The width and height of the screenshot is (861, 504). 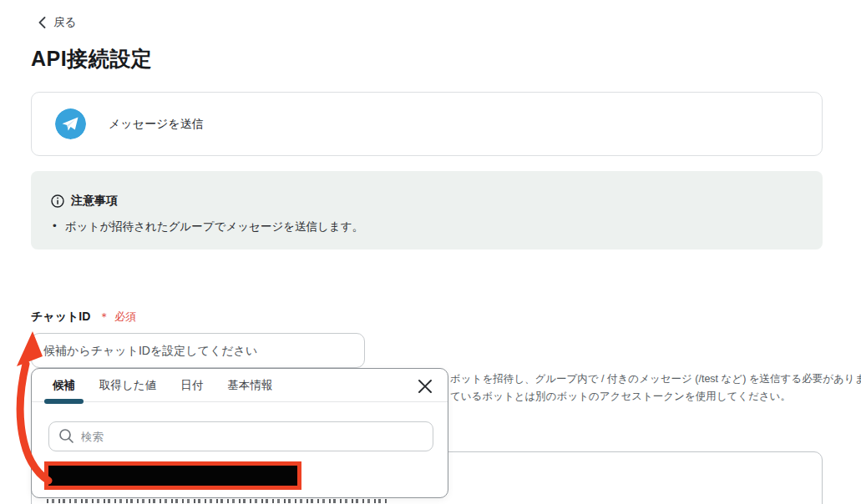 I want to click on telegram-icon, so click(x=70, y=123).